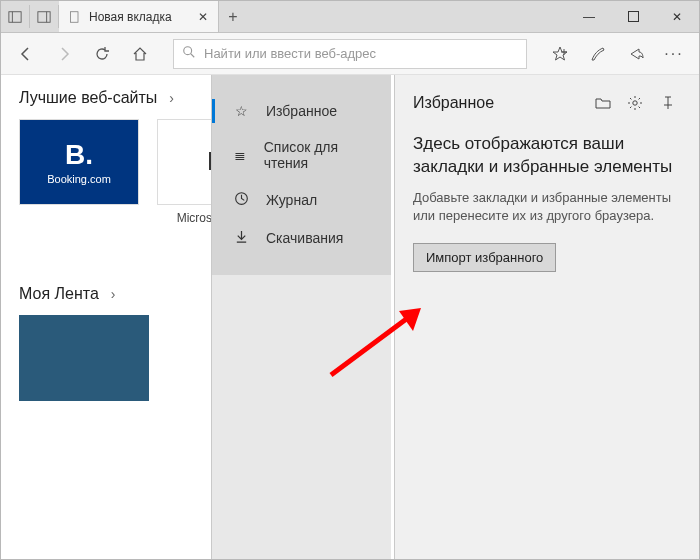  What do you see at coordinates (603, 103) in the screenshot?
I see `create-folder-button` at bounding box center [603, 103].